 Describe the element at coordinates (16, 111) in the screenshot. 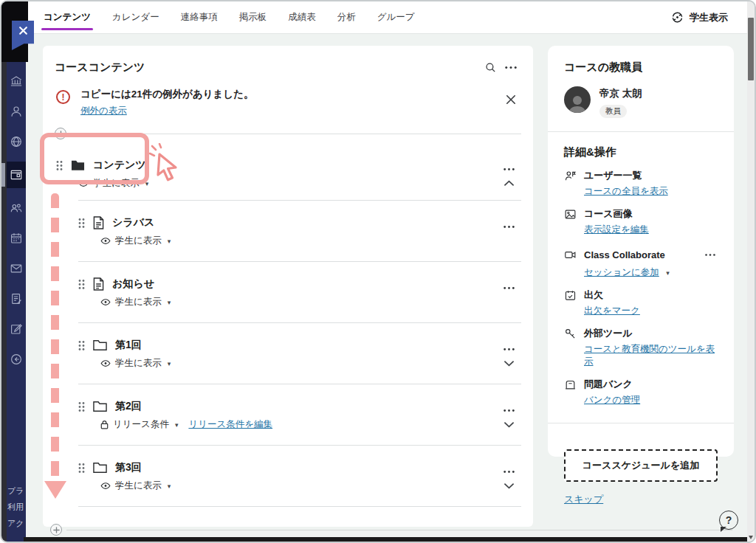

I see `profile-icon` at that location.